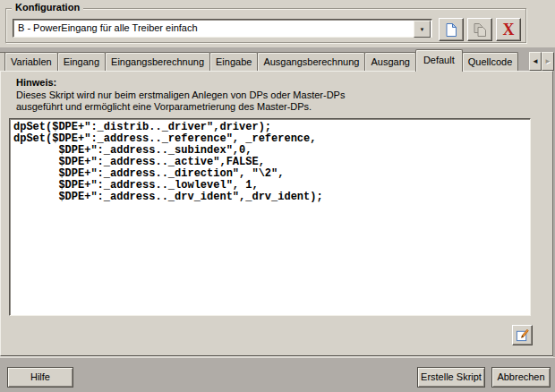 The height and width of the screenshot is (392, 555). What do you see at coordinates (480, 30) in the screenshot?
I see `copy-config-button` at bounding box center [480, 30].